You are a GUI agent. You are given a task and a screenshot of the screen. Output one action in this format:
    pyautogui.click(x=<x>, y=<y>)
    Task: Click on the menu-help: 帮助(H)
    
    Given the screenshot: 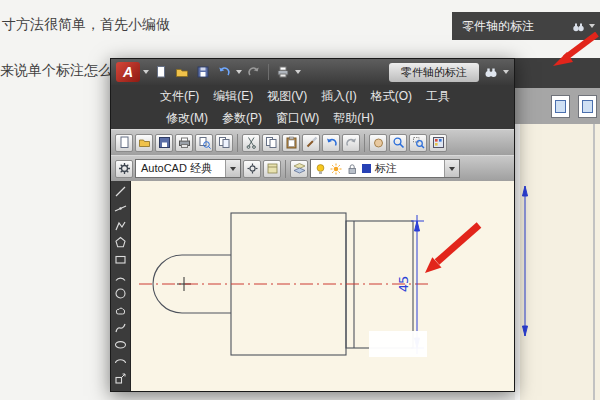 What is the action you would take?
    pyautogui.click(x=354, y=118)
    